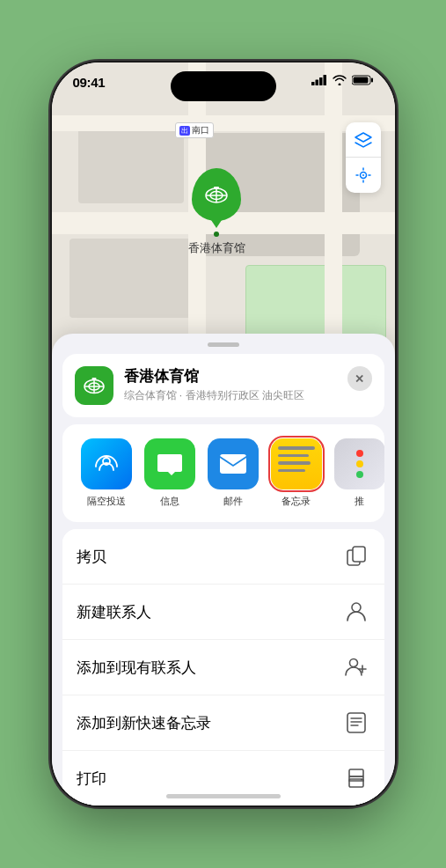 The width and height of the screenshot is (446, 868). I want to click on signal-icon, so click(319, 80).